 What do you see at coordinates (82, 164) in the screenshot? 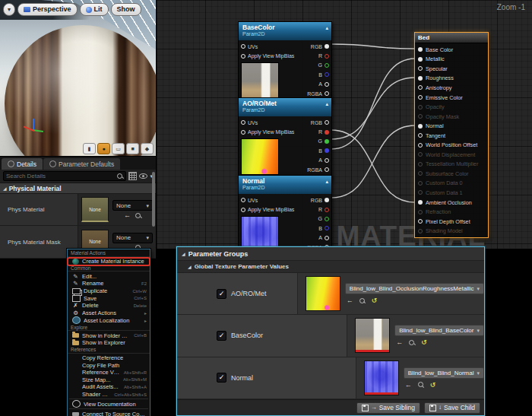
I see `tab-parameter-defaults: Parameter Defaults` at bounding box center [82, 164].